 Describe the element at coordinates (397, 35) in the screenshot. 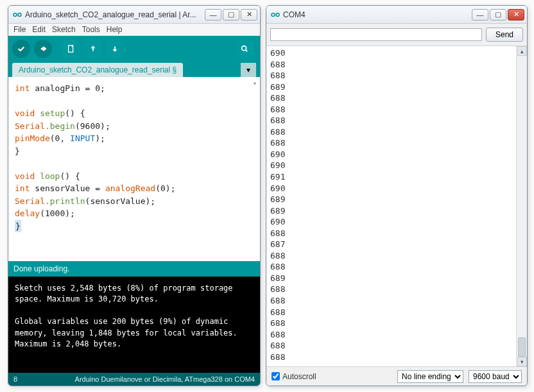

I see `serial-send-bar: Send` at that location.